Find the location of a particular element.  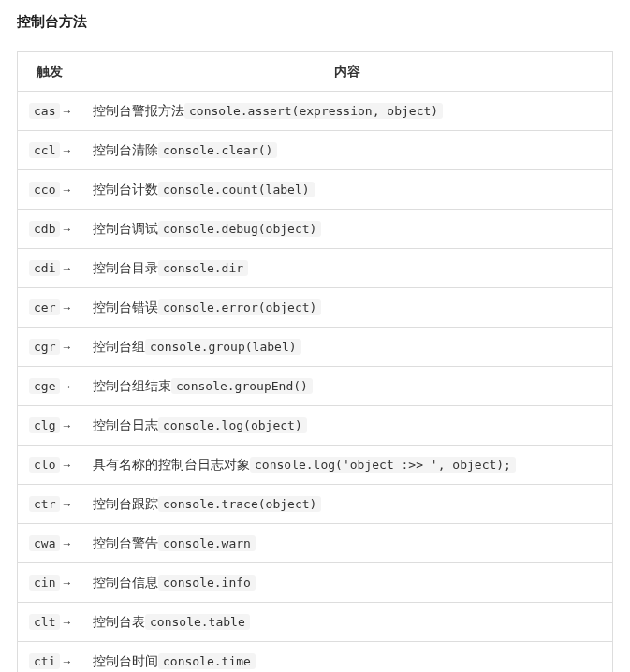

trigger-cell: clg→ is located at coordinates (50, 426).